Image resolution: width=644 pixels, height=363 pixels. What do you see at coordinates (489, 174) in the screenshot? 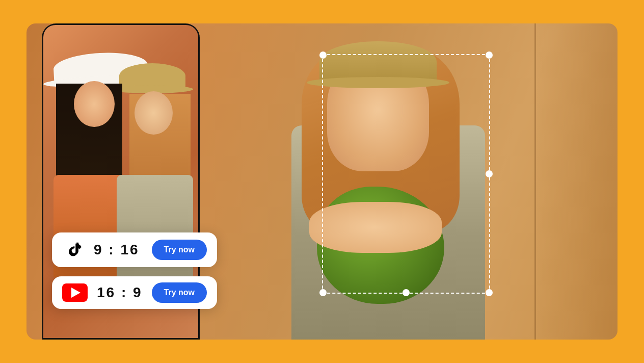
I see `handle-middle-right` at bounding box center [489, 174].